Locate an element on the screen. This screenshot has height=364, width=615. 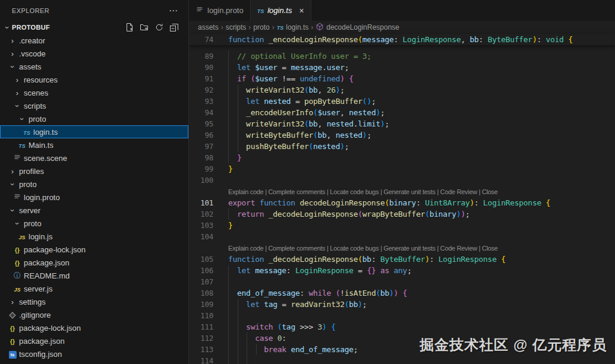
tree-item-label: login.proto is located at coordinates (42, 197).